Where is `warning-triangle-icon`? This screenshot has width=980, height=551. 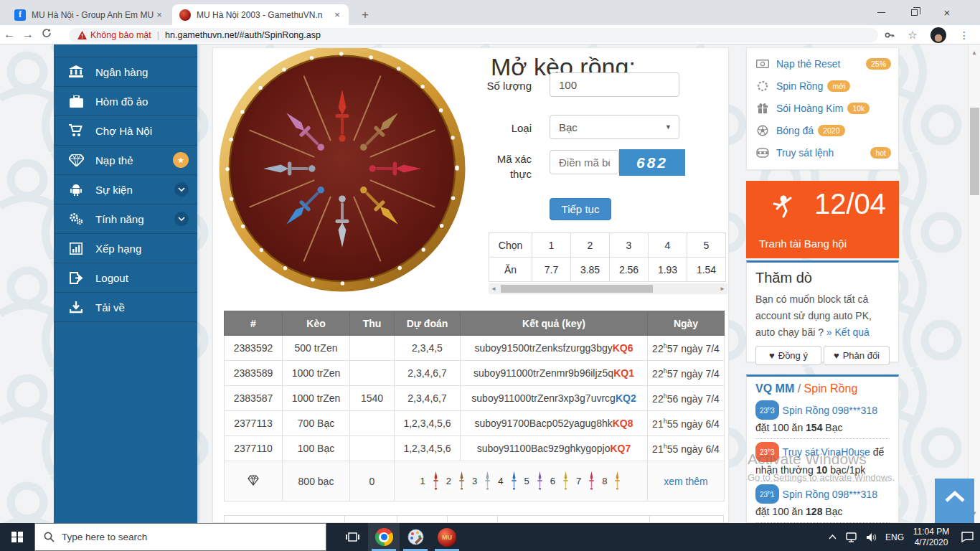 warning-triangle-icon is located at coordinates (82, 35).